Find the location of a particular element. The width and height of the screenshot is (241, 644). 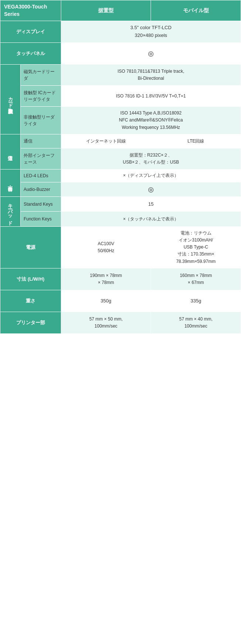

row-label-touch: タッチパネル is located at coordinates (31, 54).